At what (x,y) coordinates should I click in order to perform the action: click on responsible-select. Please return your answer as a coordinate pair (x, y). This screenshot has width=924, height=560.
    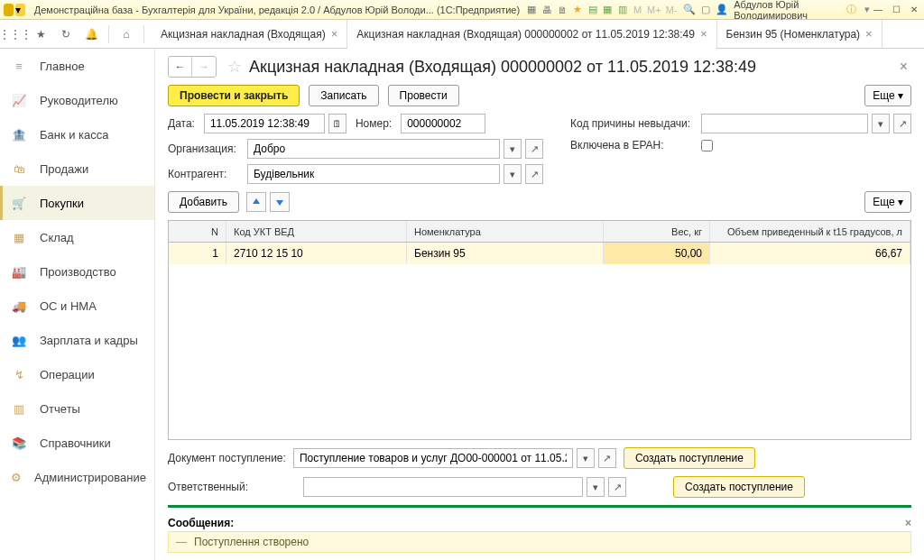
    Looking at the image, I should click on (443, 487).